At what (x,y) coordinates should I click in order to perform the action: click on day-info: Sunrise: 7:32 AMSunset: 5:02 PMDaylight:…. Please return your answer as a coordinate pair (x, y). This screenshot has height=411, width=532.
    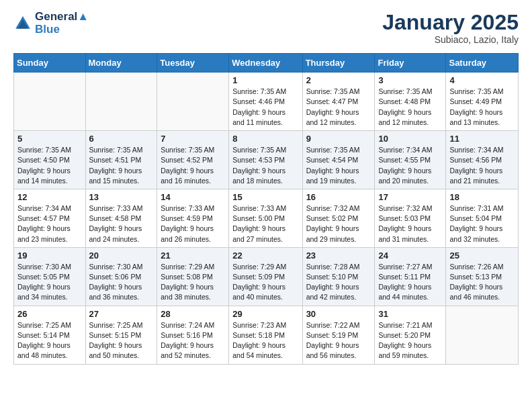
    Looking at the image, I should click on (339, 224).